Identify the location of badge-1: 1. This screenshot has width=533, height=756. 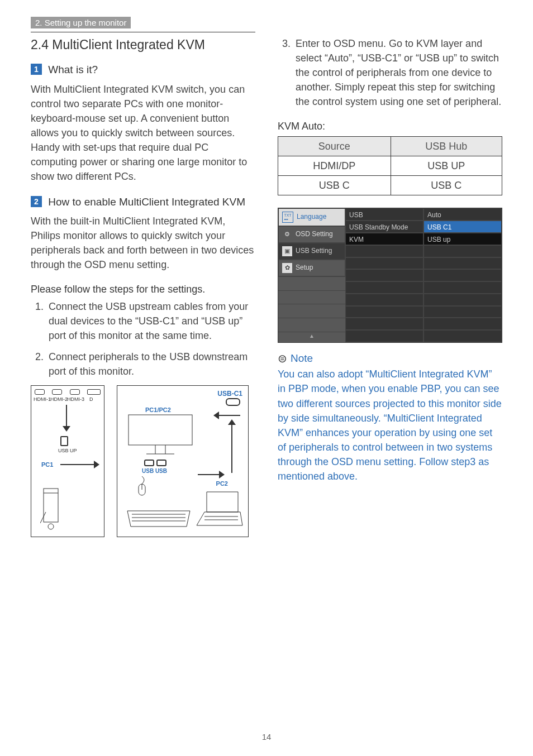
(36, 69).